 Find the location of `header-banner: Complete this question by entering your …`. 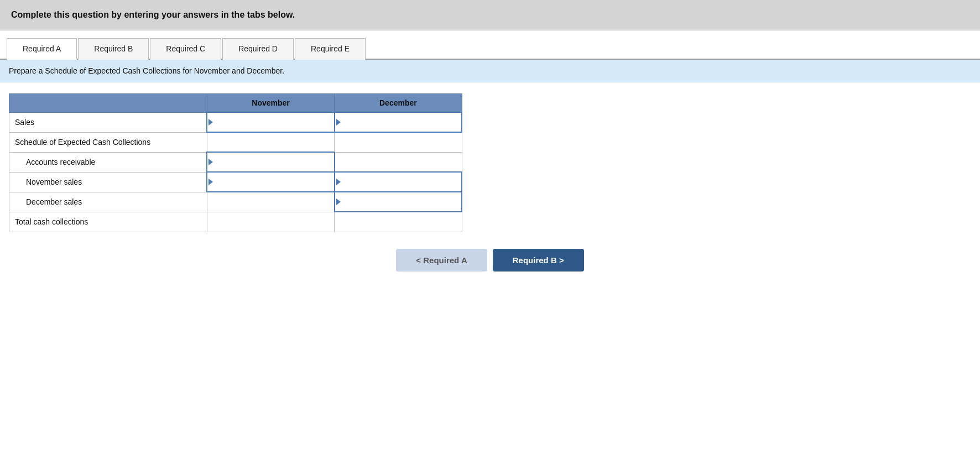

header-banner: Complete this question by entering your … is located at coordinates (490, 15).